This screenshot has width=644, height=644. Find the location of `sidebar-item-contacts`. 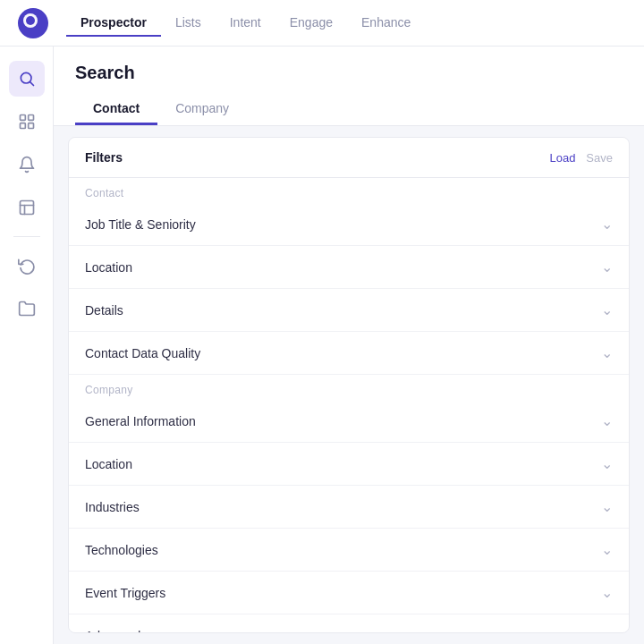

sidebar-item-contacts is located at coordinates (27, 122).